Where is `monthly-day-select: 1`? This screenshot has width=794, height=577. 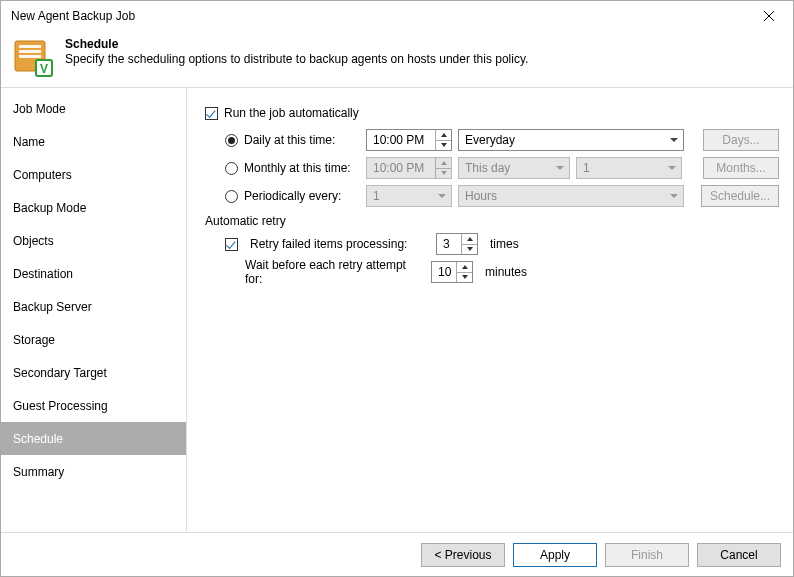 monthly-day-select: 1 is located at coordinates (629, 168).